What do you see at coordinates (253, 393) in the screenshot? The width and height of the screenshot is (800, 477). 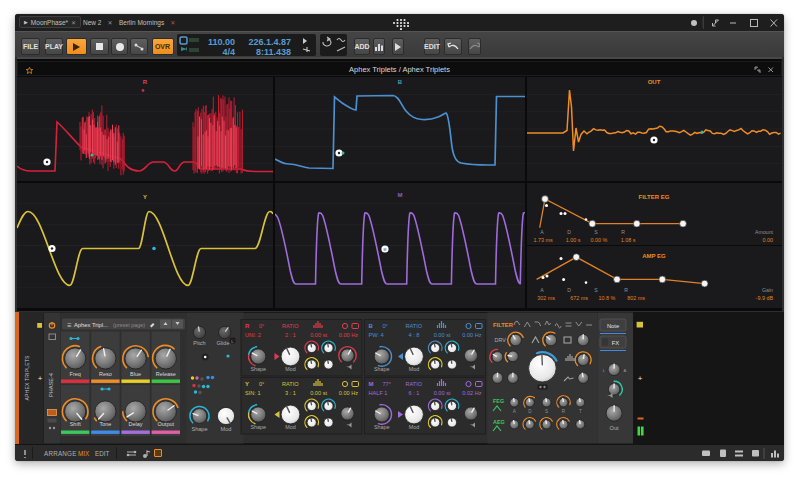 I see `svg-text: SIN: 1` at bounding box center [253, 393].